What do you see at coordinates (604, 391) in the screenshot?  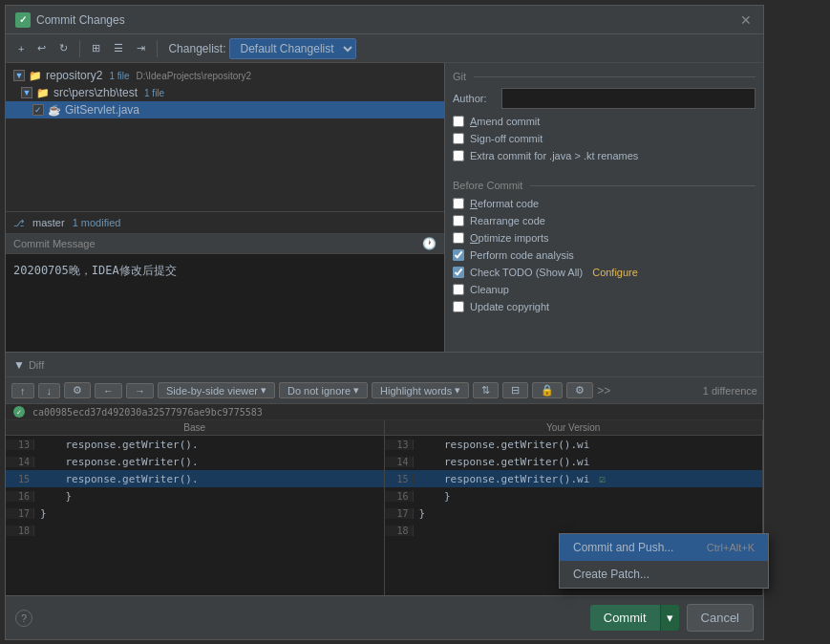 I see `more-btn: >>` at bounding box center [604, 391].